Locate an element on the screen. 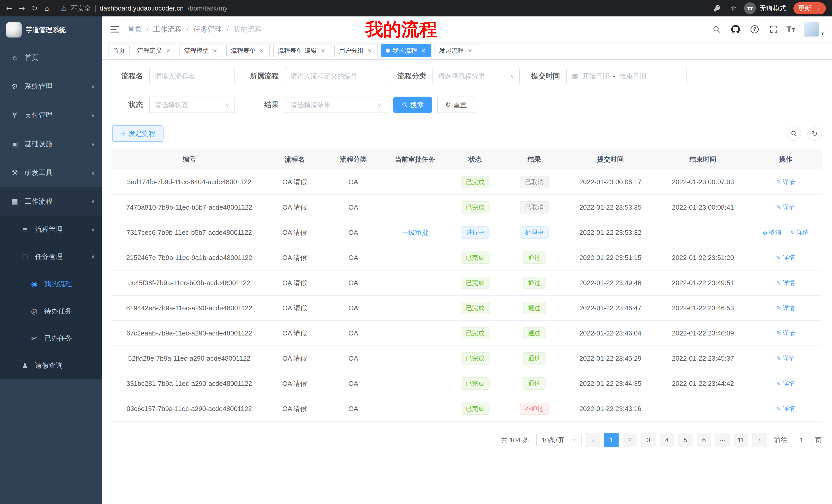 Image resolution: width=832 pixels, height=504 pixels. browser-reload-icon: ↻ is located at coordinates (34, 8).